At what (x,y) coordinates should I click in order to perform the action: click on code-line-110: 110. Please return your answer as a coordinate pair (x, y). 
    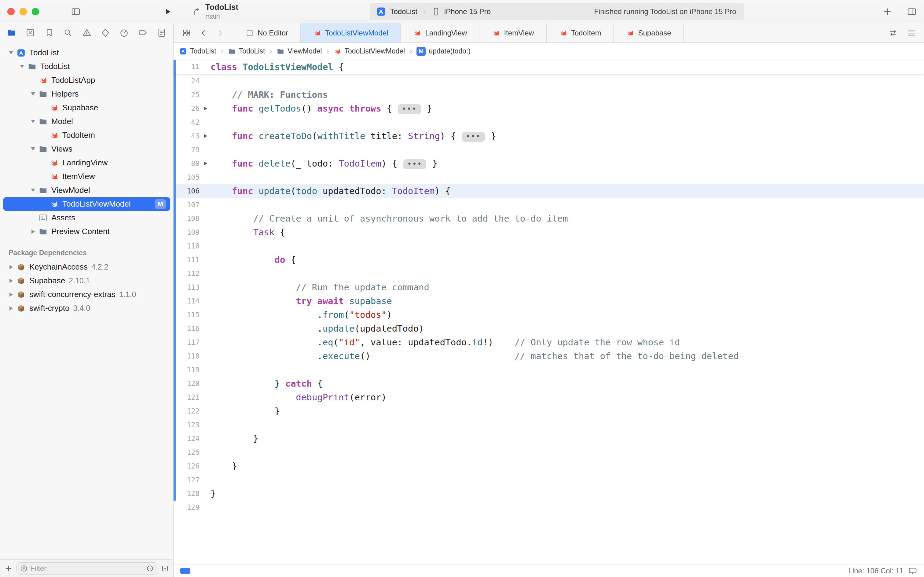
    Looking at the image, I should click on (549, 246).